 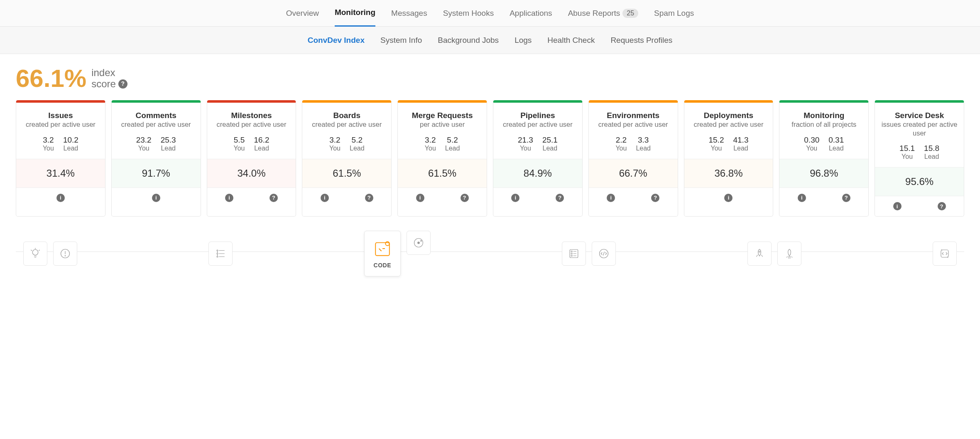 I want to click on subtab-logs: Logs, so click(x=523, y=40).